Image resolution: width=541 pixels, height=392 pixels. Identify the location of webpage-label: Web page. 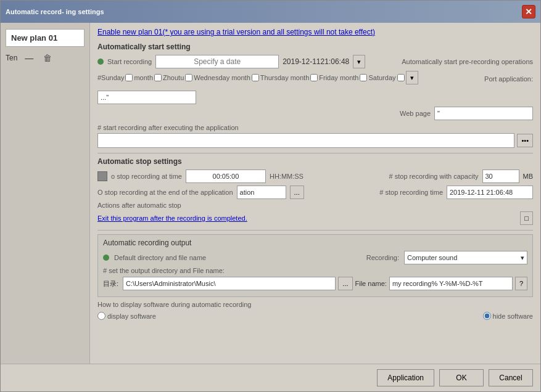
(415, 113).